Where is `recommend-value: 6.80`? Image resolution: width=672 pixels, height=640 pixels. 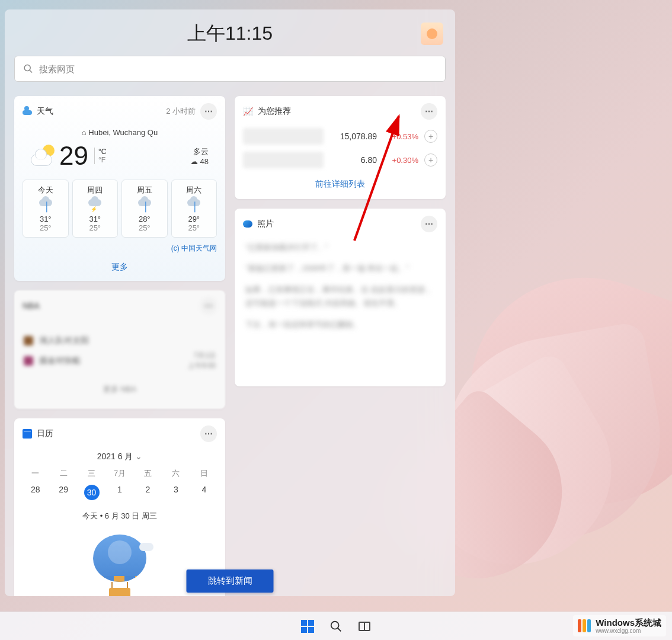
recommend-value: 6.80 is located at coordinates (353, 160).